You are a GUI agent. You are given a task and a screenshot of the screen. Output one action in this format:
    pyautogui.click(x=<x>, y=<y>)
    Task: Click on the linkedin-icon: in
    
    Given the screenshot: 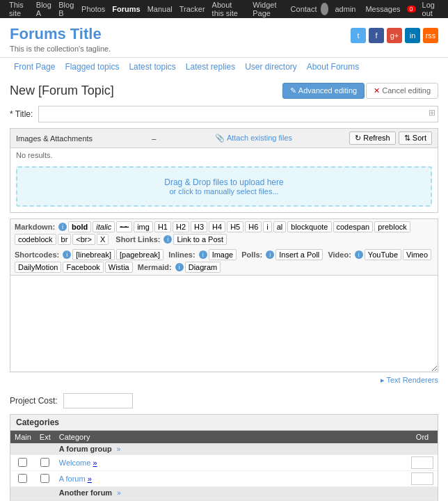 What is the action you would take?
    pyautogui.click(x=413, y=35)
    